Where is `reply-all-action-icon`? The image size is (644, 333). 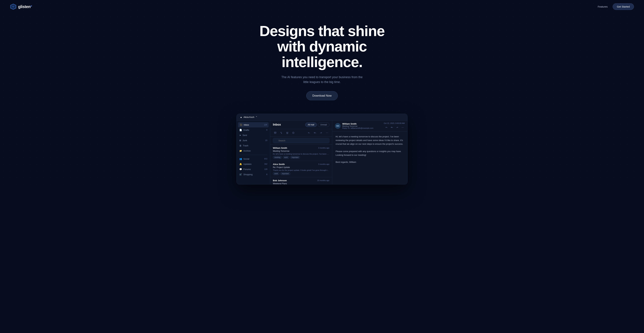 reply-all-action-icon is located at coordinates (392, 128).